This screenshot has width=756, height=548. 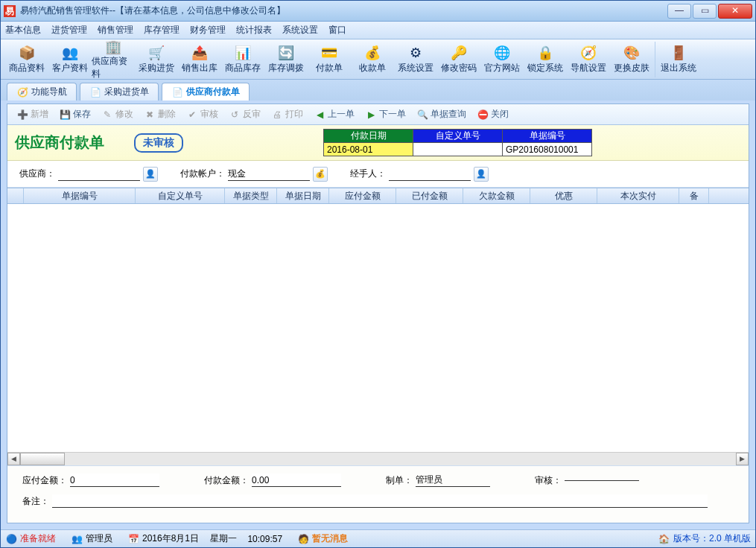 I want to click on footer-form: 应付金额： 付款金额： 制单：管理员 审核： 备注：, so click(x=378, y=494).